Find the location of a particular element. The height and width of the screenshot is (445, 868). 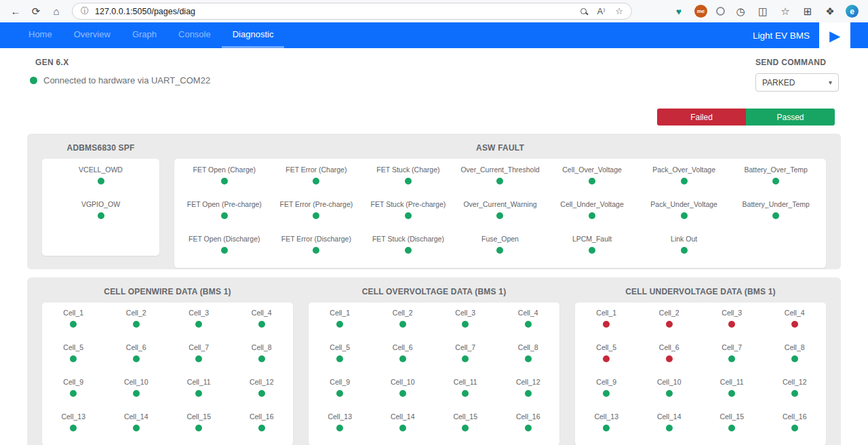

spf-title: ADBMS6830 SPF is located at coordinates (100, 148).